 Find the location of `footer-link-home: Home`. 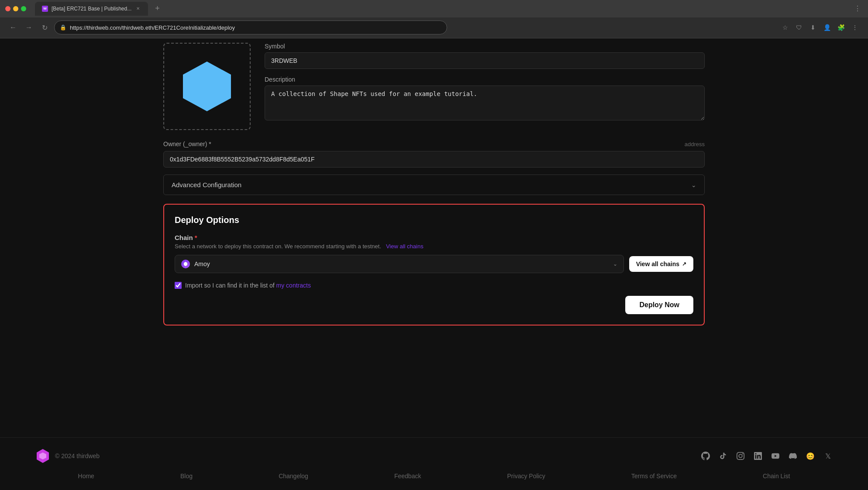

footer-link-home: Home is located at coordinates (86, 476).